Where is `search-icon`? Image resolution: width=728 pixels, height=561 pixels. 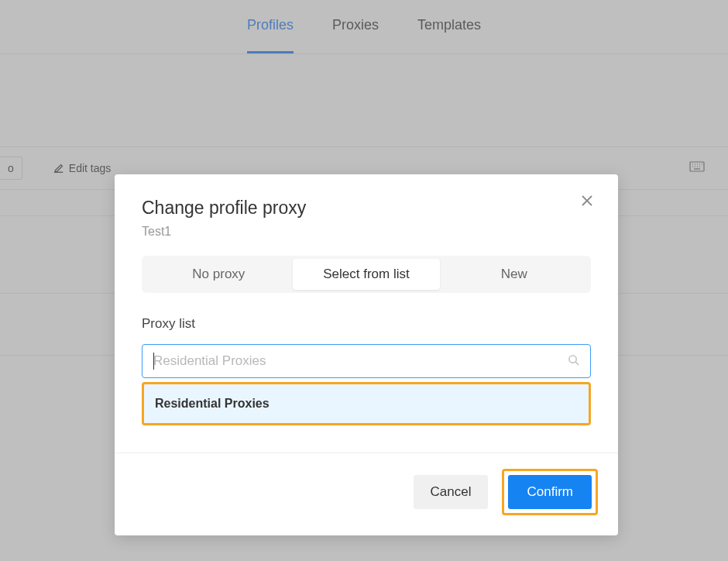
search-icon is located at coordinates (573, 361).